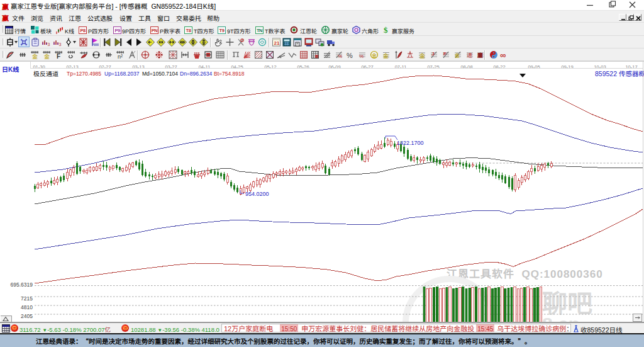 The image size is (644, 347). What do you see at coordinates (277, 43) in the screenshot?
I see `svg-text: 21` at bounding box center [277, 43].